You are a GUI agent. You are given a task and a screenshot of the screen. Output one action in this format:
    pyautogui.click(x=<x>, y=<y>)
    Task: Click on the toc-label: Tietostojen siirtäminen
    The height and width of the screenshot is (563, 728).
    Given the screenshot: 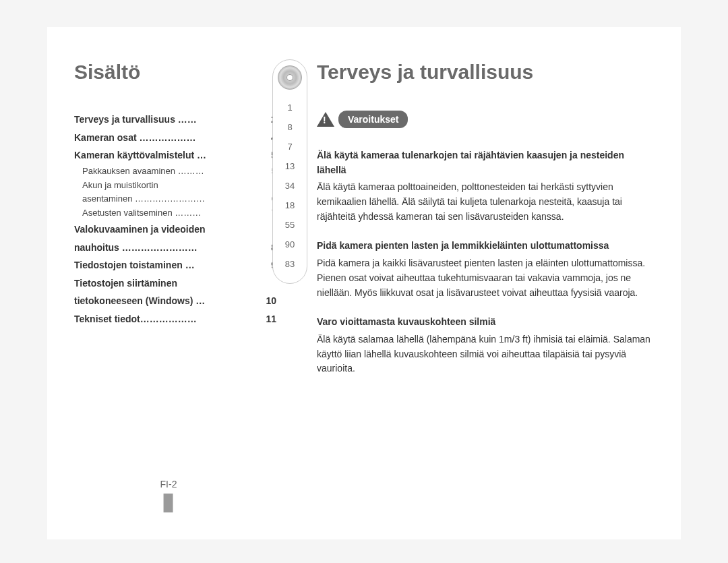 What is the action you would take?
    pyautogui.click(x=167, y=283)
    